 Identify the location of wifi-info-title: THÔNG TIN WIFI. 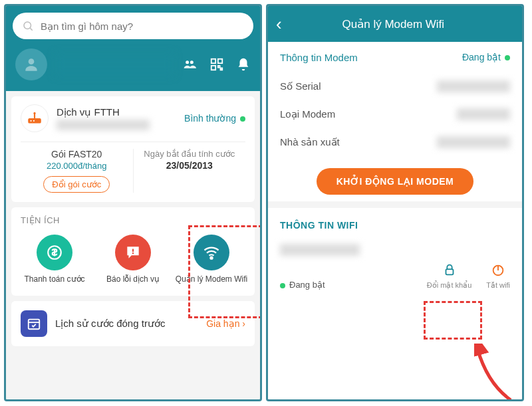
(395, 221).